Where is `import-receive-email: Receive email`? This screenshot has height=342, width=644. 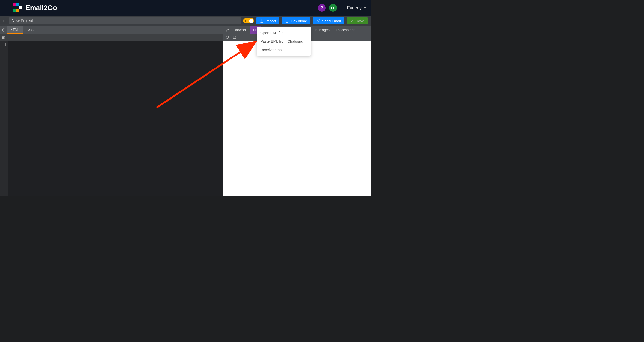 import-receive-email: Receive email is located at coordinates (284, 50).